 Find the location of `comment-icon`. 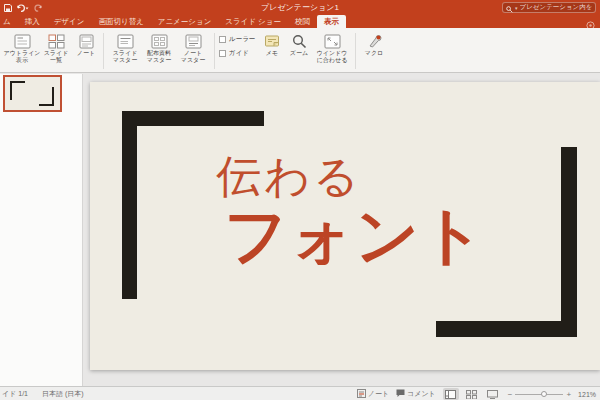

comment-icon is located at coordinates (400, 394).